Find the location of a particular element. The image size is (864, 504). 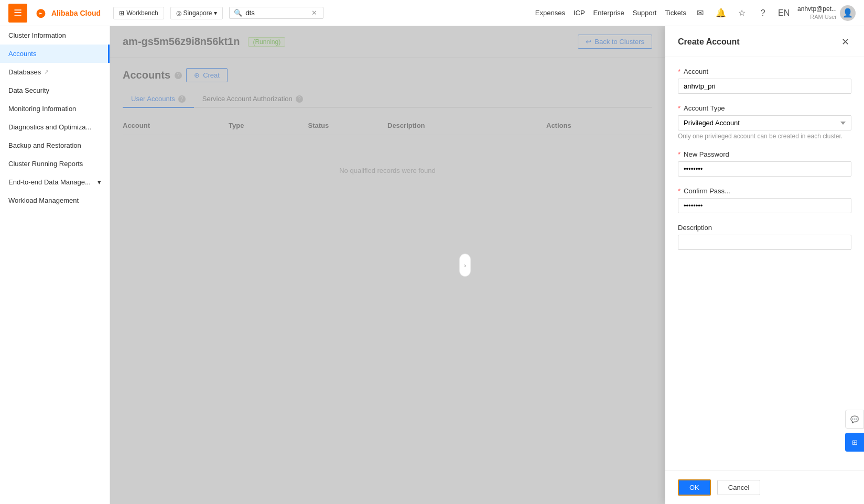

tickets-link: Tickets is located at coordinates (675, 13).